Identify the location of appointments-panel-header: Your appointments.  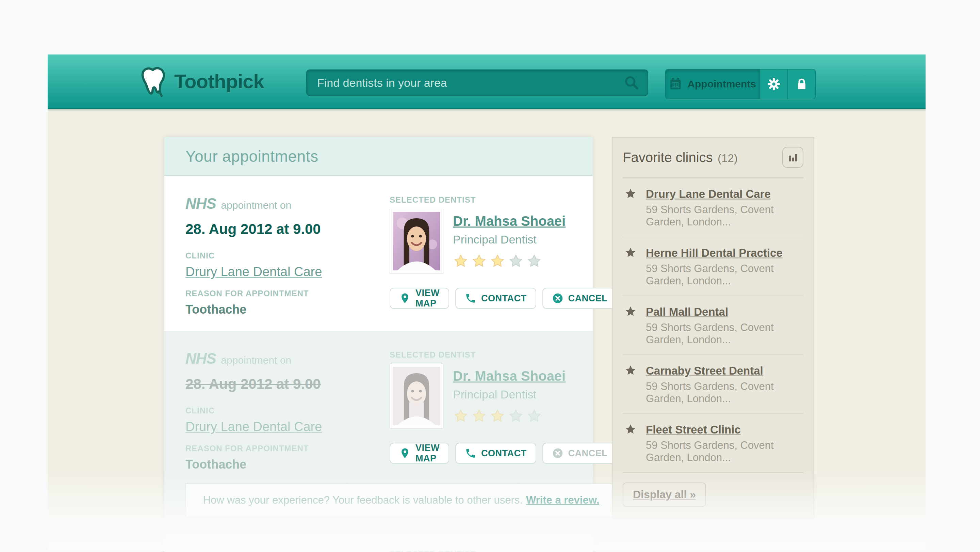
(379, 156).